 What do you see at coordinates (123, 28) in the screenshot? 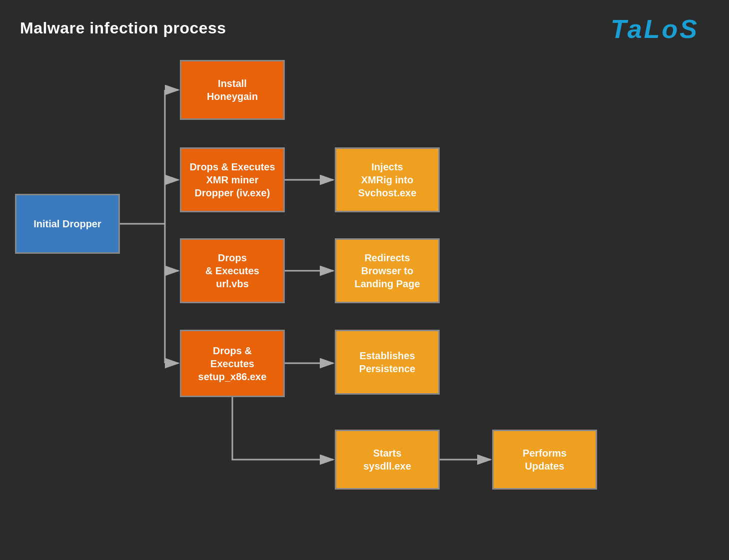
I see `page-title: Malware infection process` at bounding box center [123, 28].